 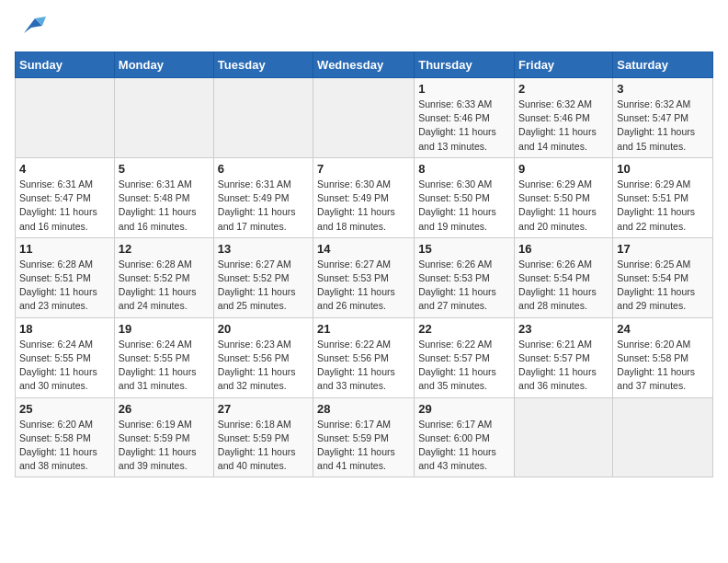 I want to click on calendar-header-row: SundayMondayTuesdayWednesdayThursdayFrid…, so click(x=364, y=65).